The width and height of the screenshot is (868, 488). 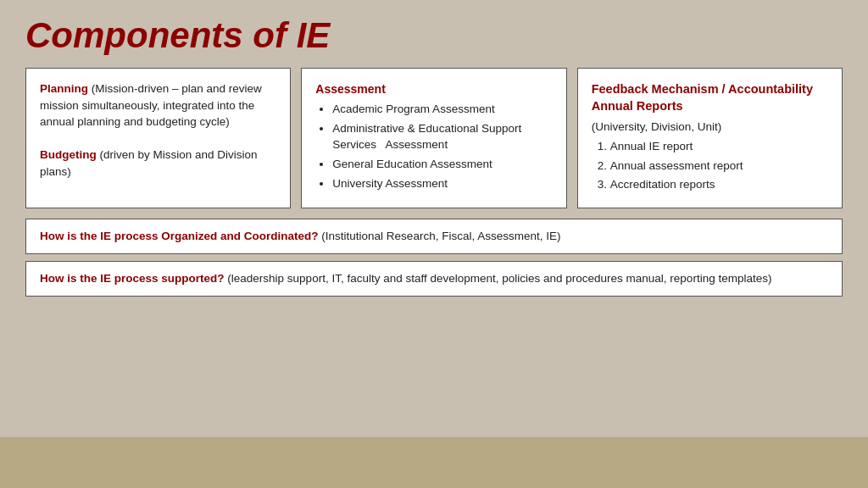 I want to click on organized-bold: How is the IE process Organized and Coor…, so click(x=180, y=236).